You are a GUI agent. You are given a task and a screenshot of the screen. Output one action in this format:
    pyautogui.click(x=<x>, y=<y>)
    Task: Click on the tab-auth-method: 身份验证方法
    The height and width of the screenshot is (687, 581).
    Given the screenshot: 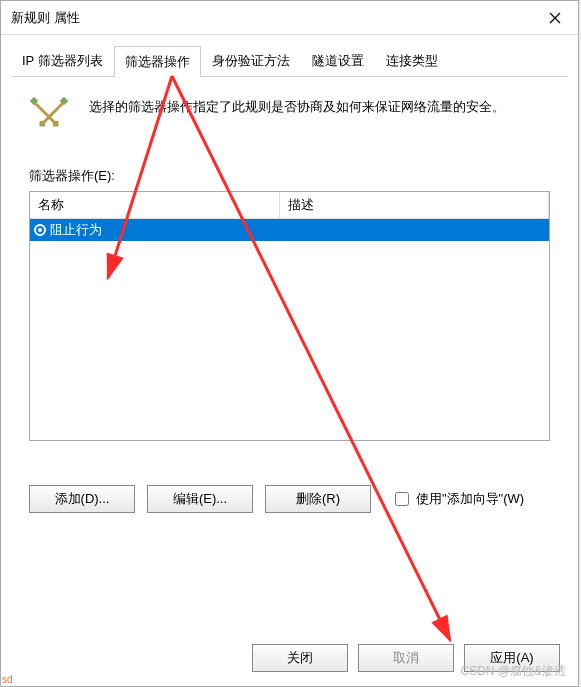 What is the action you would take?
    pyautogui.click(x=251, y=60)
    